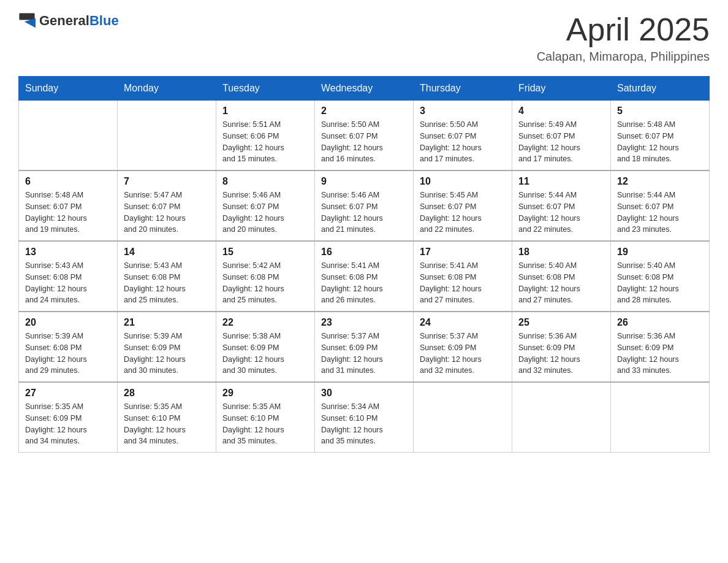 The width and height of the screenshot is (728, 563). I want to click on table-row: 16Sunrise: 5:41 AMSunset: 6:08 PMDayligh…, so click(364, 276).